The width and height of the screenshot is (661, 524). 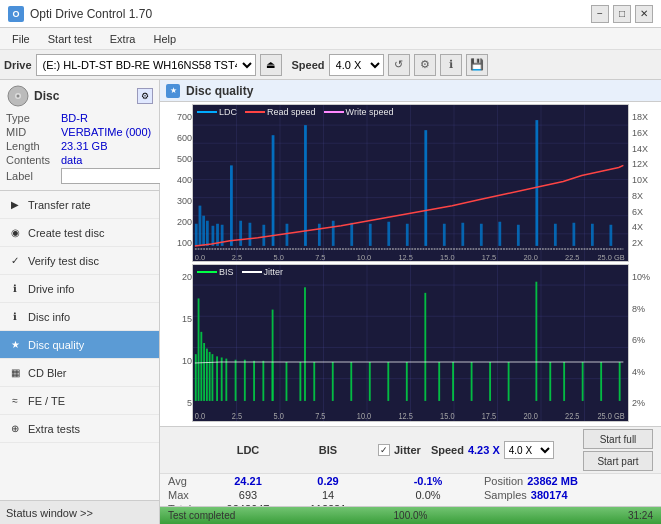 What do you see at coordinates (477, 65) in the screenshot?
I see `save-button: 💾` at bounding box center [477, 65].